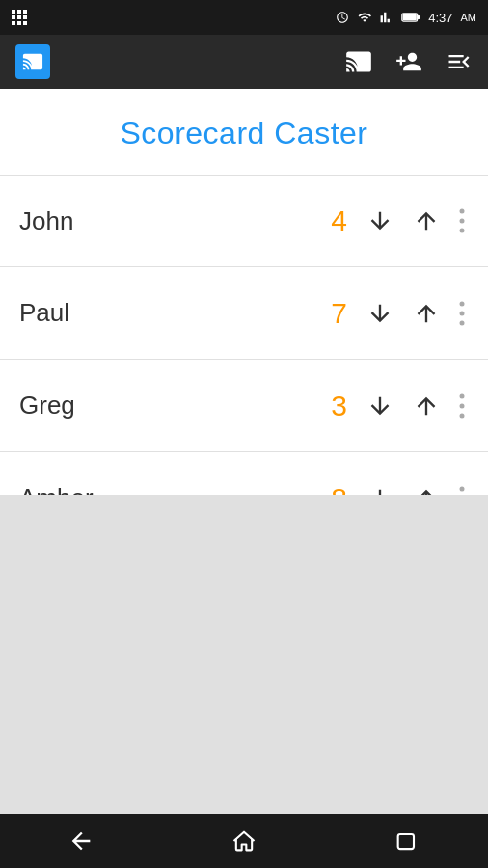 The height and width of the screenshot is (868, 488). I want to click on player-name: John, so click(166, 222).